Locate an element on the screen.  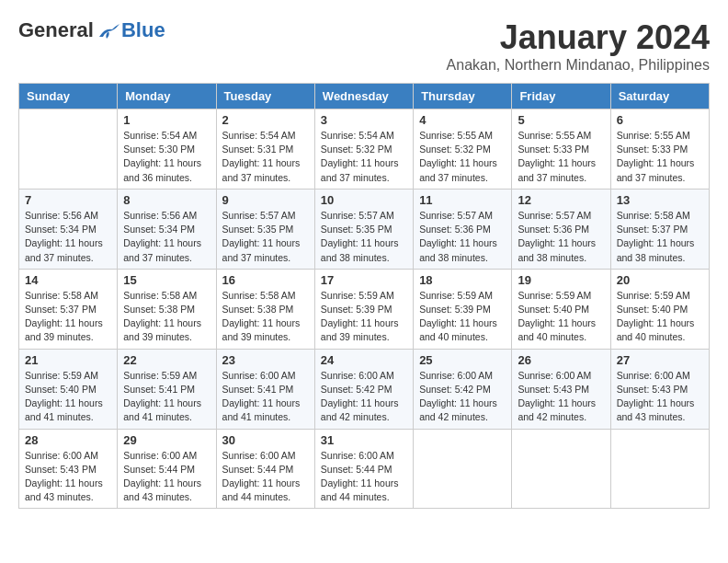
calendar-week-row: 21Sunrise: 5:59 AM Sunset: 5:40 PM Dayli… is located at coordinates (364, 388).